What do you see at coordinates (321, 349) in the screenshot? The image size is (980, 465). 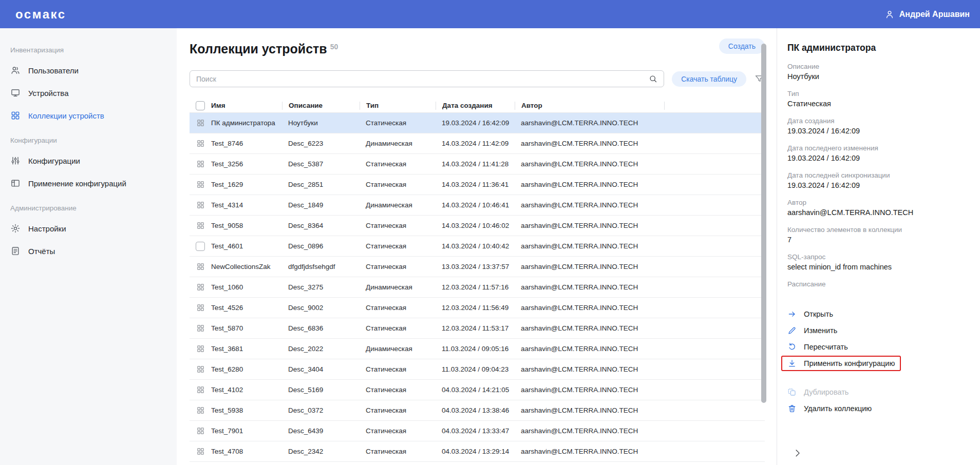 I see `cell-description: Desc_2022` at bounding box center [321, 349].